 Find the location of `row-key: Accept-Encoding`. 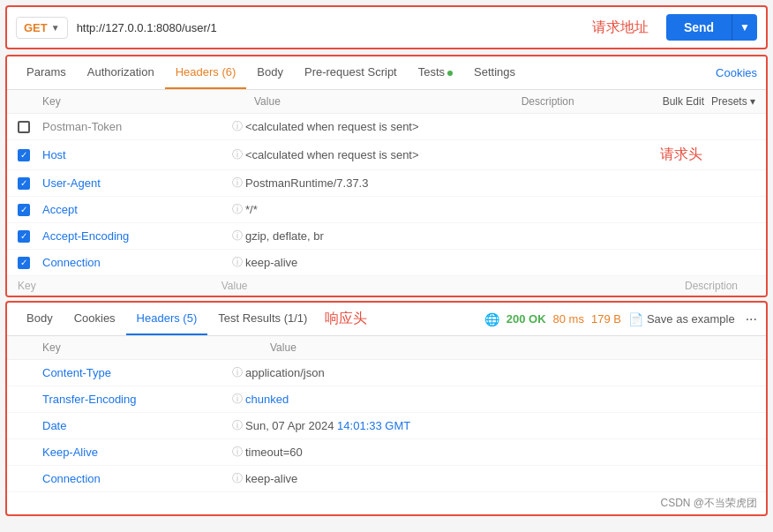

row-key: Accept-Encoding is located at coordinates (136, 236).